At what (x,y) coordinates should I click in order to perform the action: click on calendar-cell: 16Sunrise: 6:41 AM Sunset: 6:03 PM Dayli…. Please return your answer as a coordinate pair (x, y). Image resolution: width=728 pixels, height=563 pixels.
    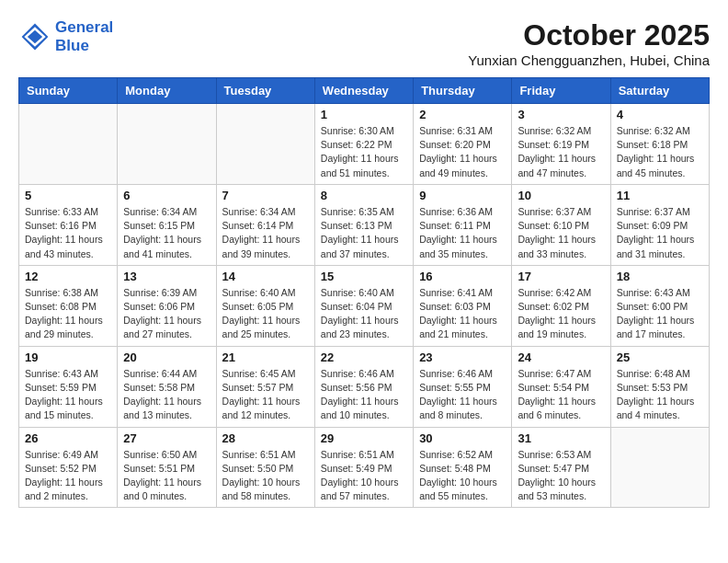
    Looking at the image, I should click on (463, 305).